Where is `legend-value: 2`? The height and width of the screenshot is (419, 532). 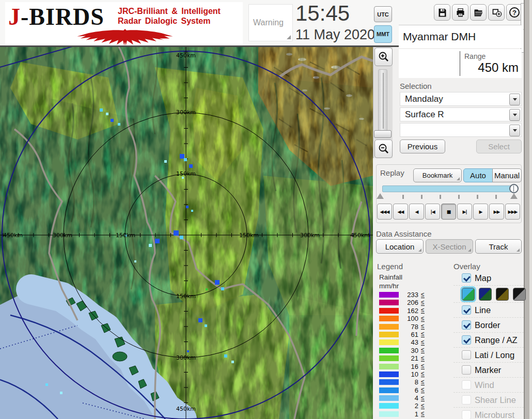
legend-value: 2 is located at coordinates (409, 406).